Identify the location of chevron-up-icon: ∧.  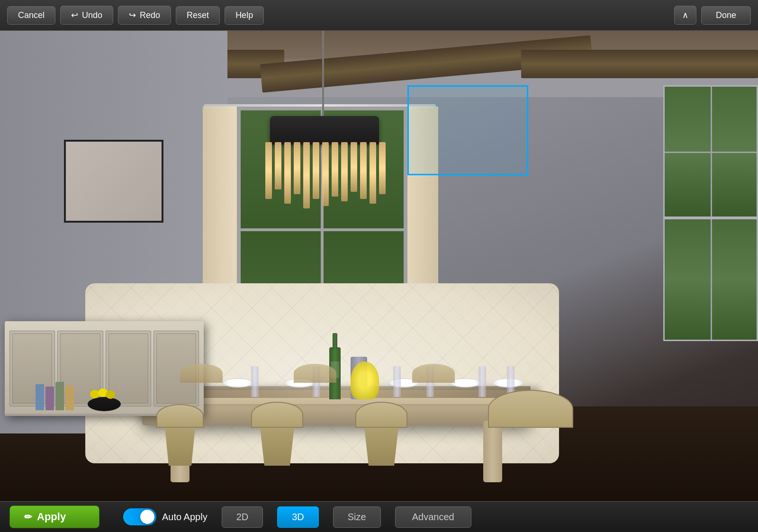
(685, 15).